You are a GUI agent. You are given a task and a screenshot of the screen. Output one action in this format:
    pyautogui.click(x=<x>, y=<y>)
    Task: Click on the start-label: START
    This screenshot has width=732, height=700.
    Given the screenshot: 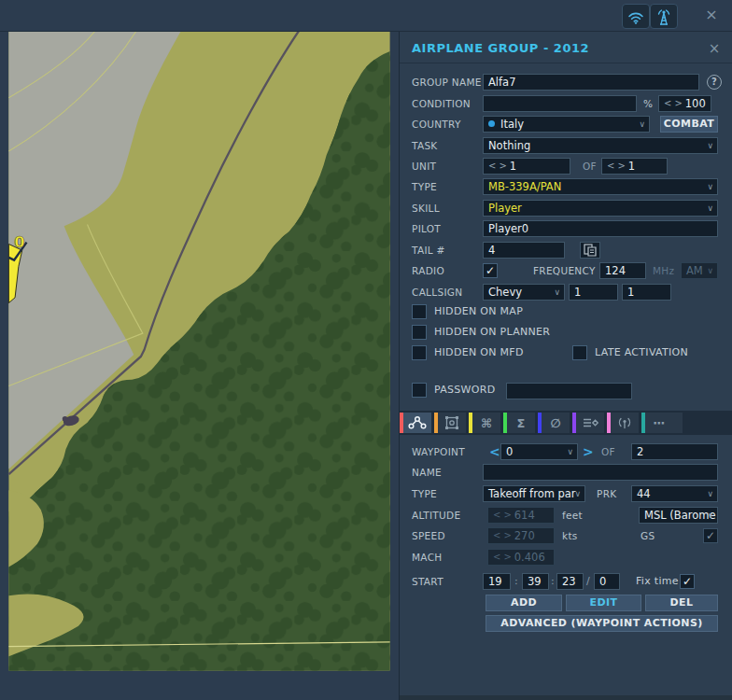 What is the action you would take?
    pyautogui.click(x=428, y=581)
    